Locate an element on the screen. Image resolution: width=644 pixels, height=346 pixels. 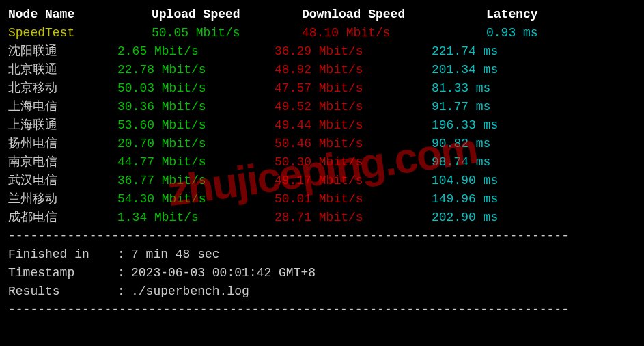
upload-cell: 44.77 Mbit/s is located at coordinates (196, 163).